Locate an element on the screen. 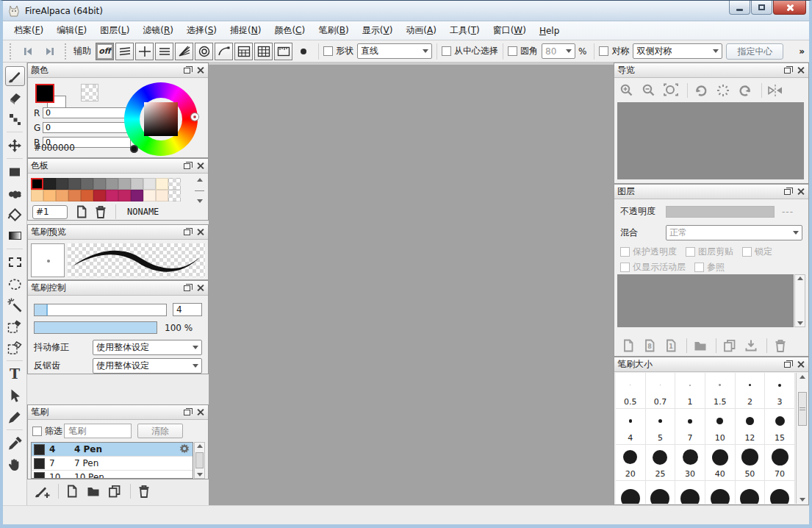 This screenshot has height=528, width=812. smudge-tool is located at coordinates (15, 193).